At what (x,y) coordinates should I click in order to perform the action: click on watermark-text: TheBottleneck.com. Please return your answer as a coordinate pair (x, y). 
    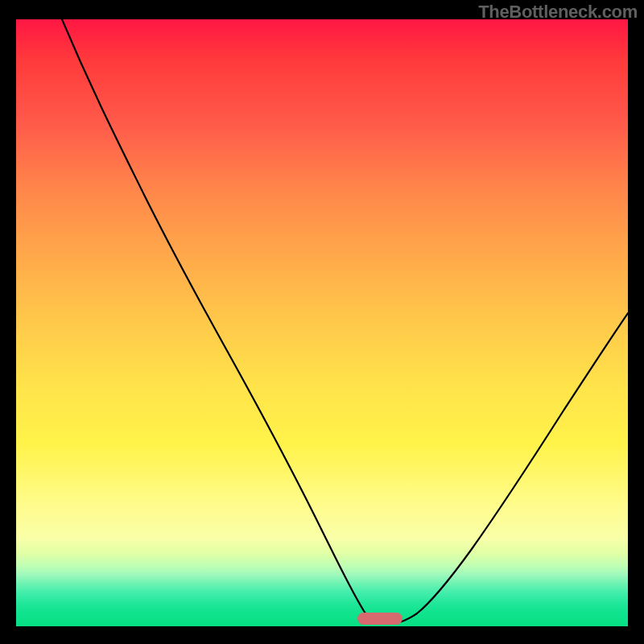
    Looking at the image, I should click on (558, 12).